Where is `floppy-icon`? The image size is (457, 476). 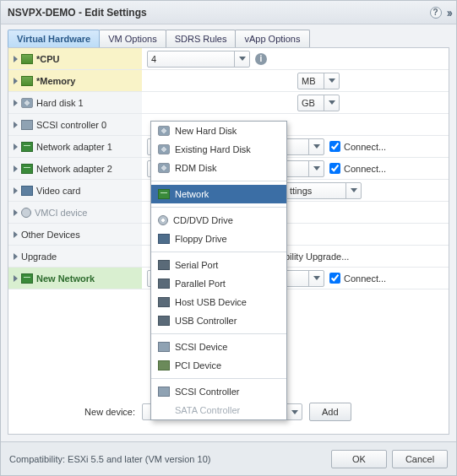
floppy-icon is located at coordinates (164, 239).